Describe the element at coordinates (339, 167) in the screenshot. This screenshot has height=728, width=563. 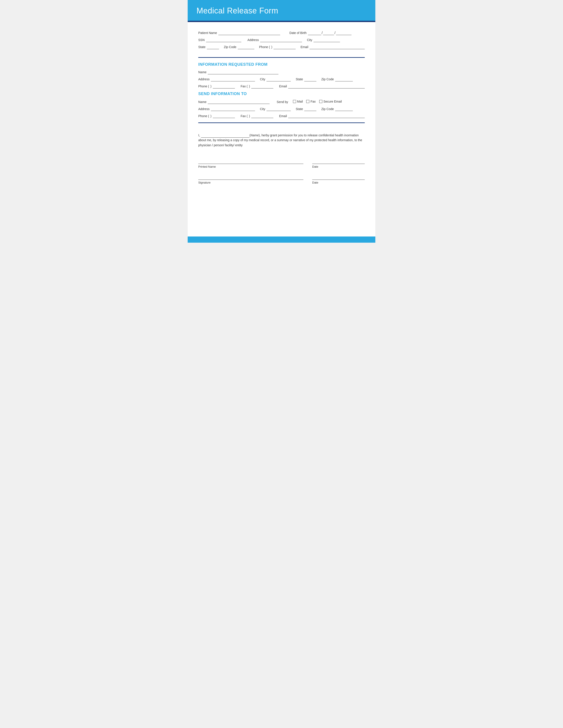
I see `date1-label: Date` at that location.